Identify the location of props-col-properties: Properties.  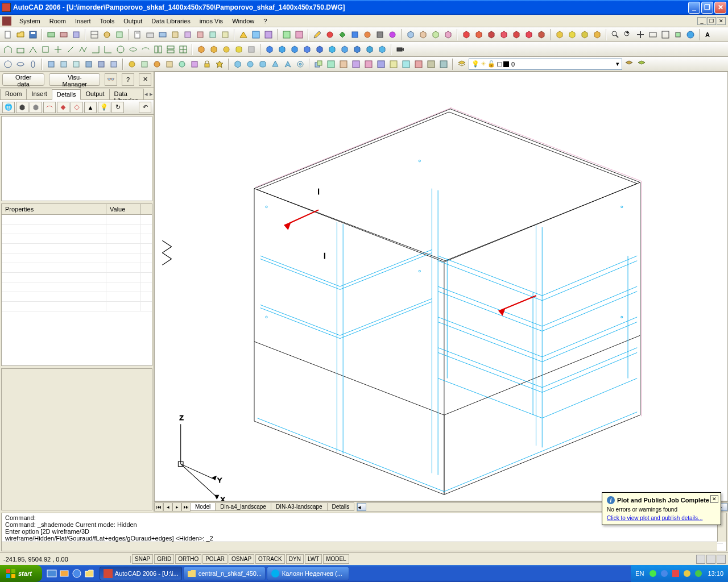
(54, 209).